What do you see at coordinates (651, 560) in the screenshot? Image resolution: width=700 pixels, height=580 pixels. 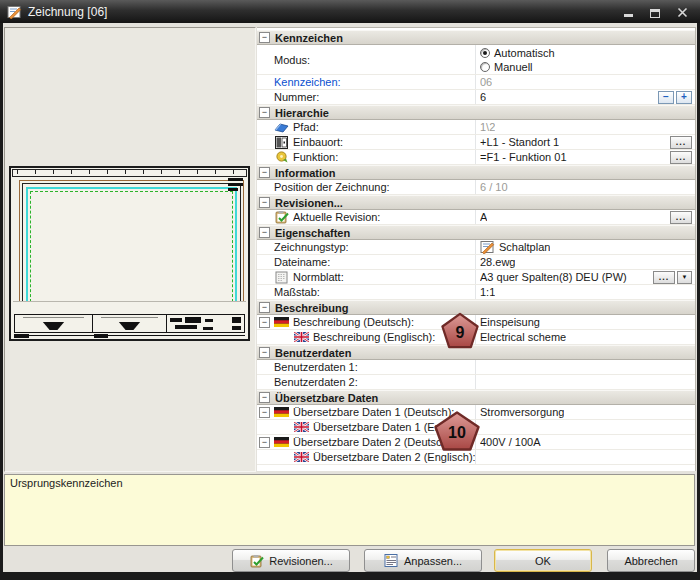 I see `cancel-button: Abbrechen` at bounding box center [651, 560].